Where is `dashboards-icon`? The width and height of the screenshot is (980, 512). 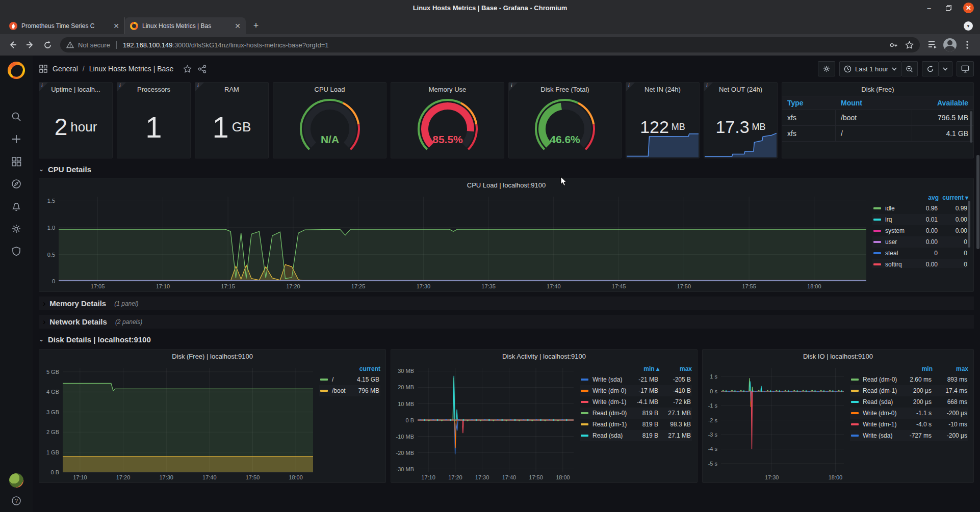 dashboards-icon is located at coordinates (16, 161).